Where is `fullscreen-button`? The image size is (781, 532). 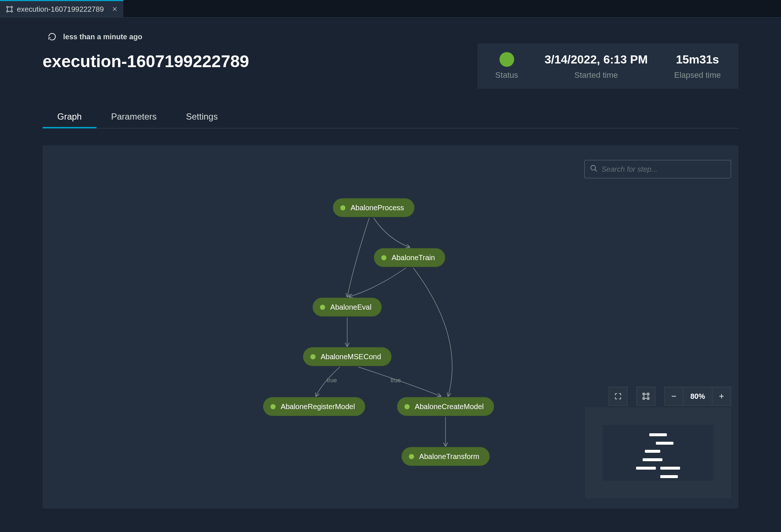 fullscreen-button is located at coordinates (618, 396).